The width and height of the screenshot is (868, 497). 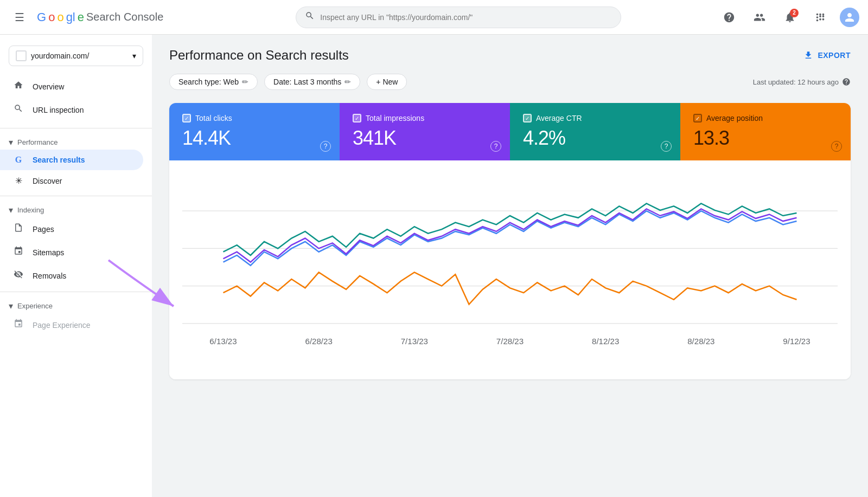 What do you see at coordinates (125, 17) in the screenshot?
I see `logo-app-name: Search Console` at bounding box center [125, 17].